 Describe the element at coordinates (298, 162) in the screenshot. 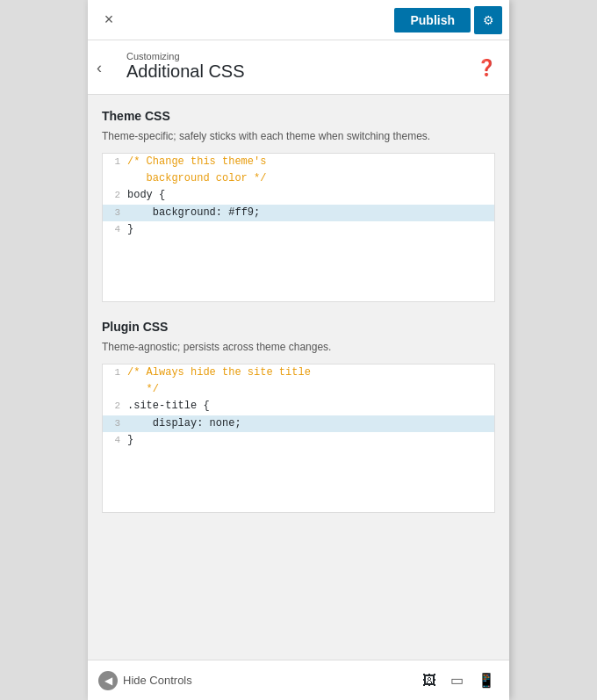

I see `code-line: 1 /* Change this theme's` at that location.